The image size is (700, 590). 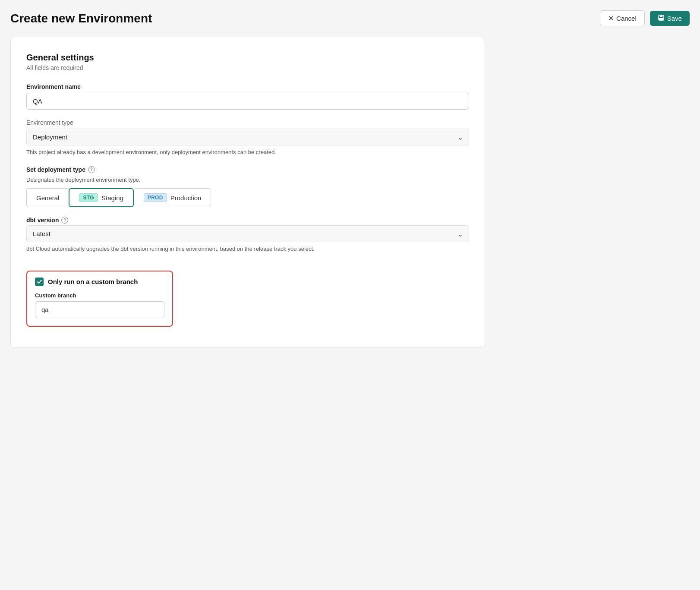 I want to click on custom-branch-box: Only run on a custom branch Custom branc…, so click(x=100, y=299).